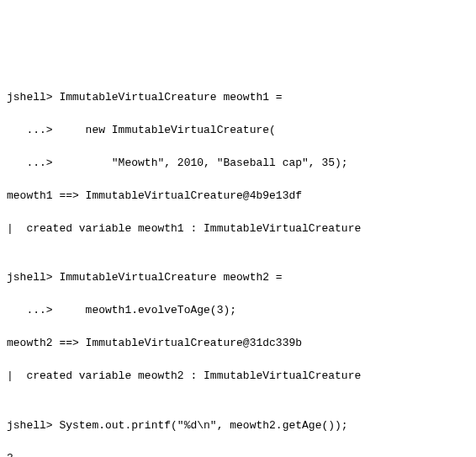 The width and height of the screenshot is (476, 457). What do you see at coordinates (238, 454) in the screenshot?
I see `output-line: 3` at bounding box center [238, 454].